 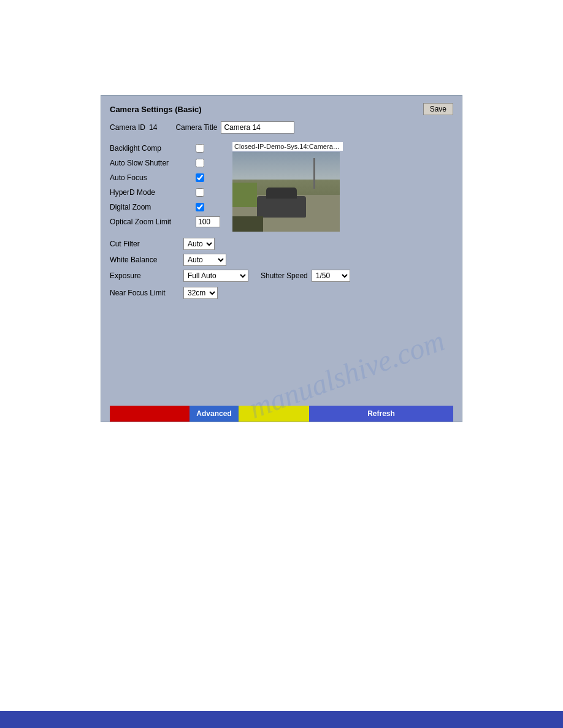 What do you see at coordinates (153, 127) in the screenshot?
I see `camera-id-value: 14` at bounding box center [153, 127].